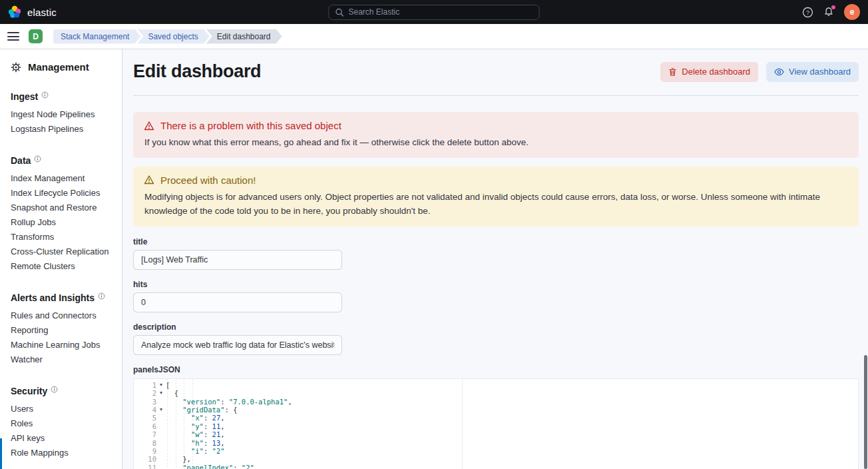 The image size is (868, 469). What do you see at coordinates (13, 36) in the screenshot?
I see `menu-icon` at bounding box center [13, 36].